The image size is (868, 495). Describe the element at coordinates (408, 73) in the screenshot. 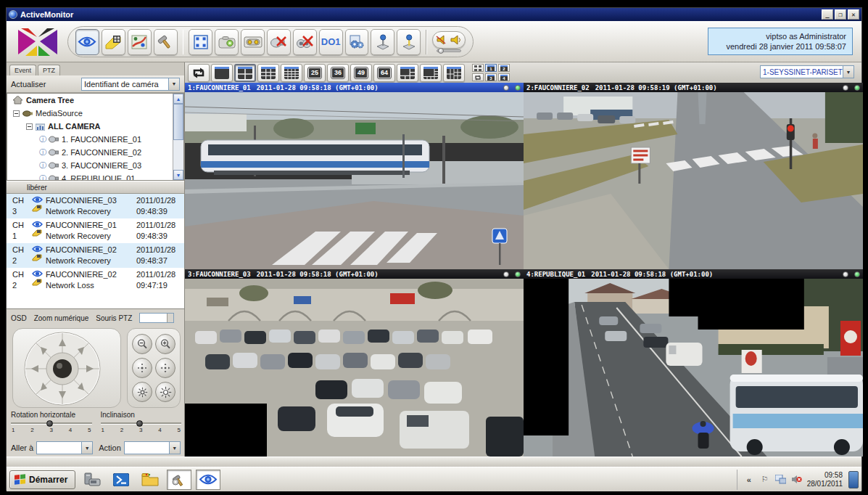

I see `layout-6-button` at that location.